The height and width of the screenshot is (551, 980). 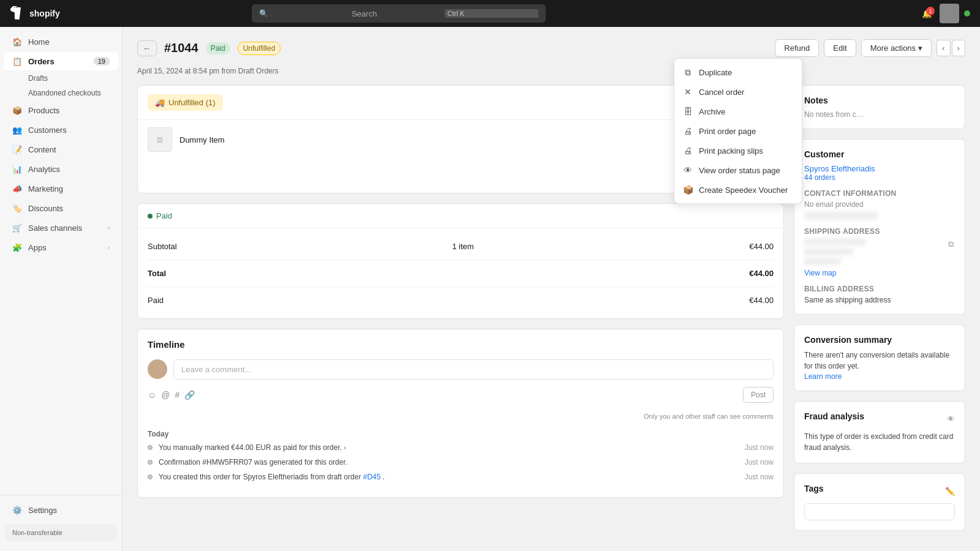 I want to click on eye-icon: 👁, so click(x=688, y=170).